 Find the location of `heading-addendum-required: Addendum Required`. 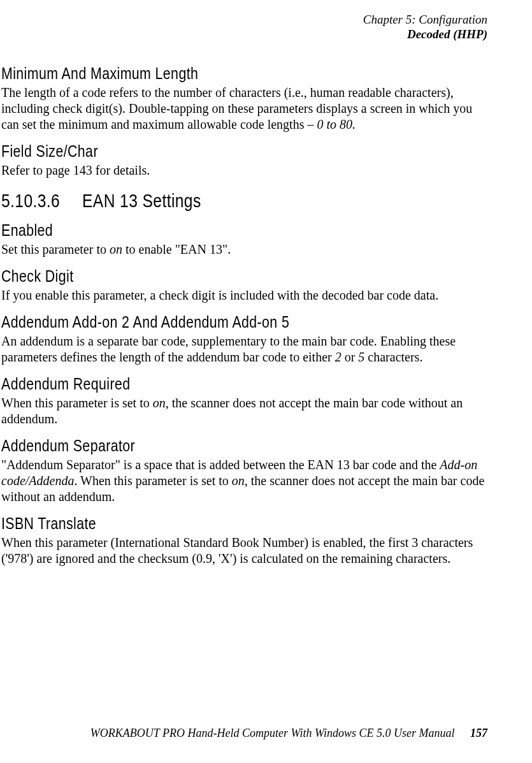

heading-addendum-required: Addendum Required is located at coordinates (201, 384).